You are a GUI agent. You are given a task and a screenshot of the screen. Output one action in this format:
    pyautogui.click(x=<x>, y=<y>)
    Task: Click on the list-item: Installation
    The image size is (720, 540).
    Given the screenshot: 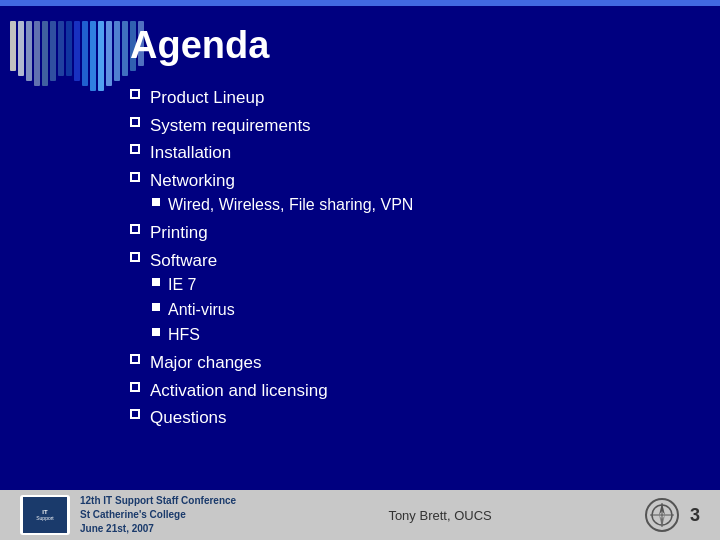 What is the action you would take?
    pyautogui.click(x=410, y=153)
    